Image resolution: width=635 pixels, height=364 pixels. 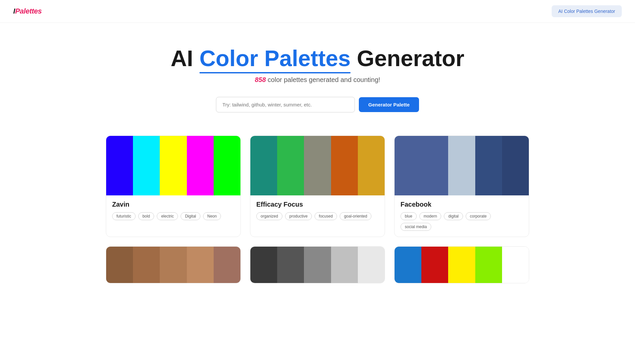 I want to click on palette-count: 858, so click(x=260, y=80).